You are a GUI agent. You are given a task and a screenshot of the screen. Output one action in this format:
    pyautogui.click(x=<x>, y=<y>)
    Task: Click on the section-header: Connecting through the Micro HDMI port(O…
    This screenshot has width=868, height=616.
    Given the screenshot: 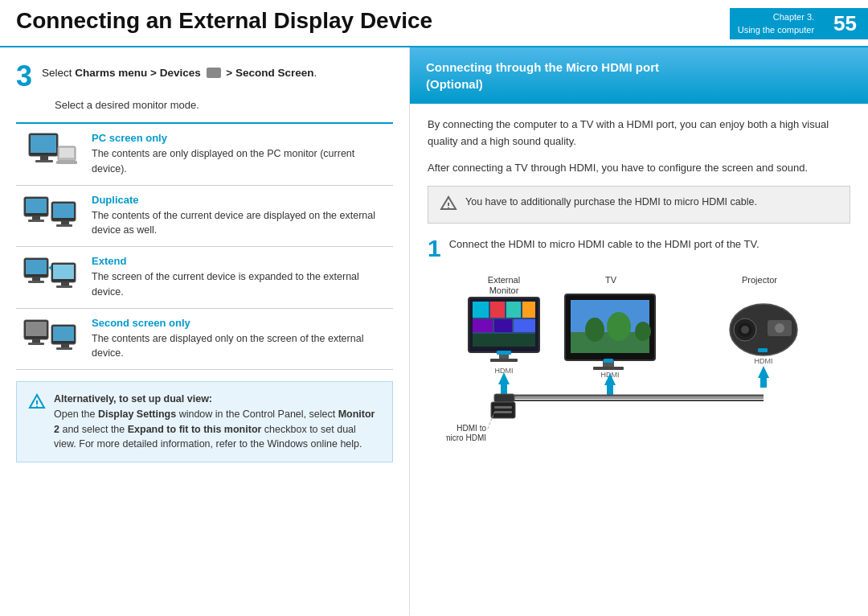 What is the action you would take?
    pyautogui.click(x=639, y=76)
    